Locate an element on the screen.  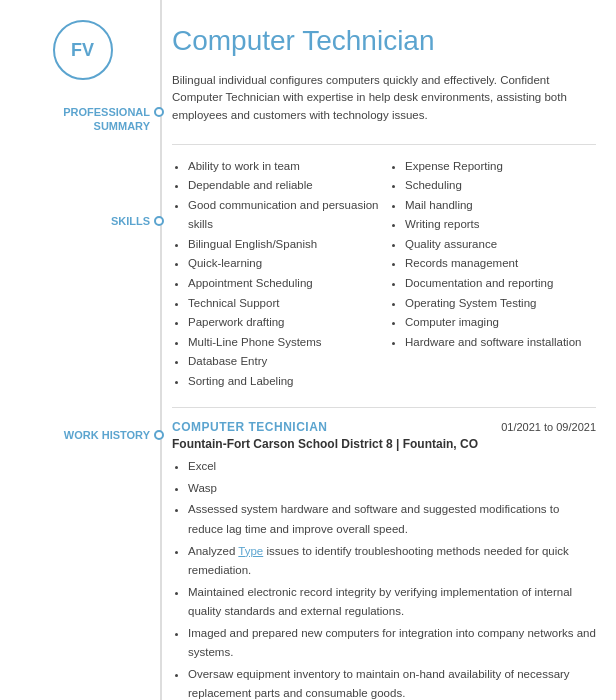
skill-item: Good communication and persuasion skills is located at coordinates (284, 216).